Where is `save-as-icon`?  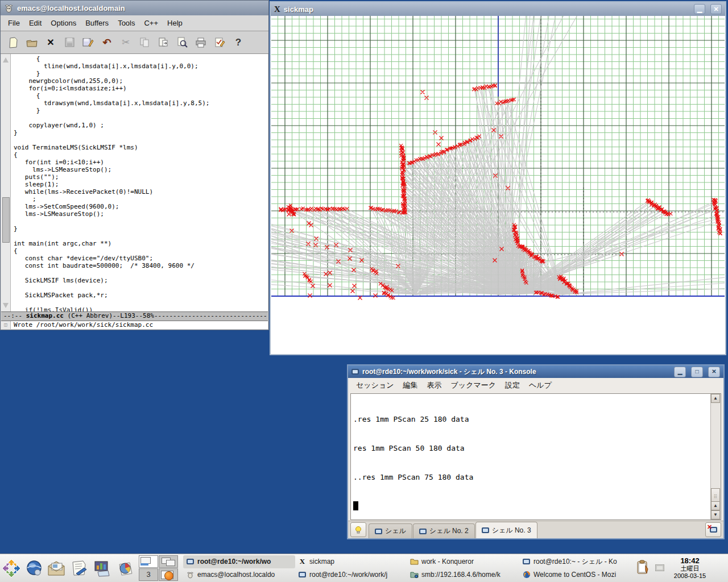 save-as-icon is located at coordinates (88, 43).